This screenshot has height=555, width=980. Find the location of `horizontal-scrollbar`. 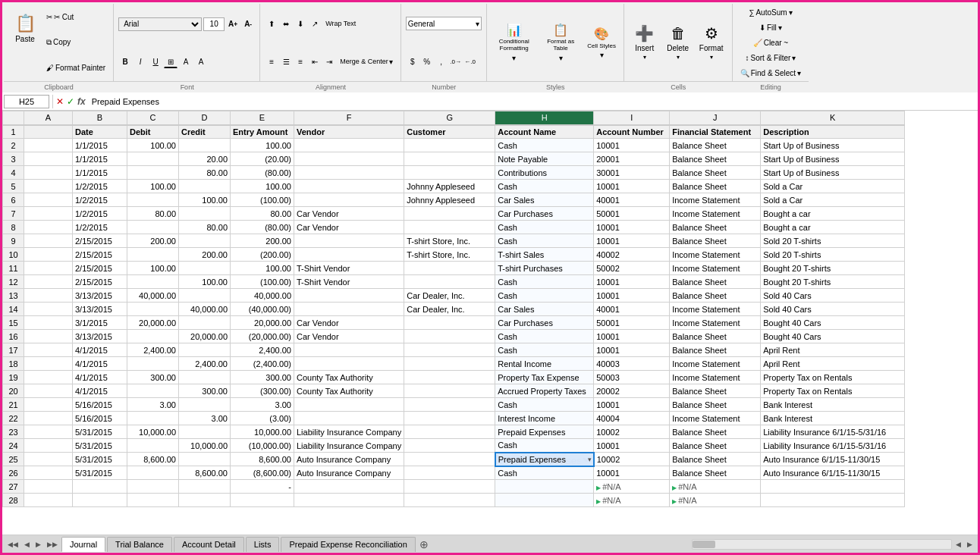

horizontal-scrollbar is located at coordinates (822, 544).